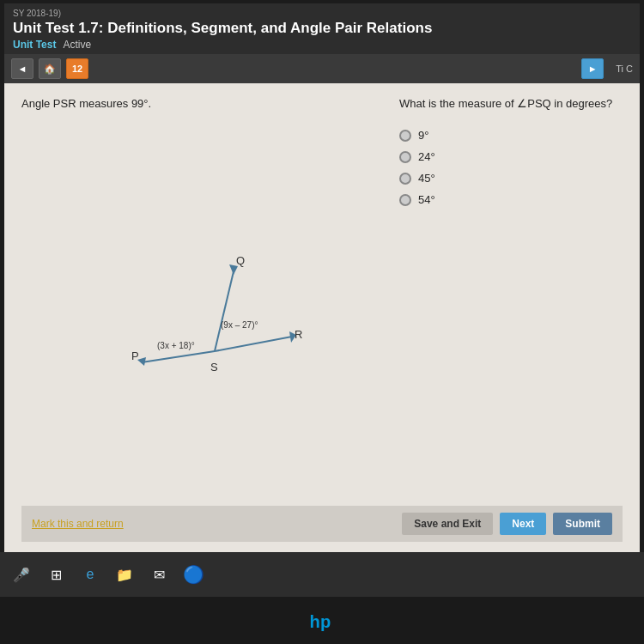 This screenshot has height=644, width=644. What do you see at coordinates (427, 179) in the screenshot?
I see `choice-c-label: 45°` at bounding box center [427, 179].